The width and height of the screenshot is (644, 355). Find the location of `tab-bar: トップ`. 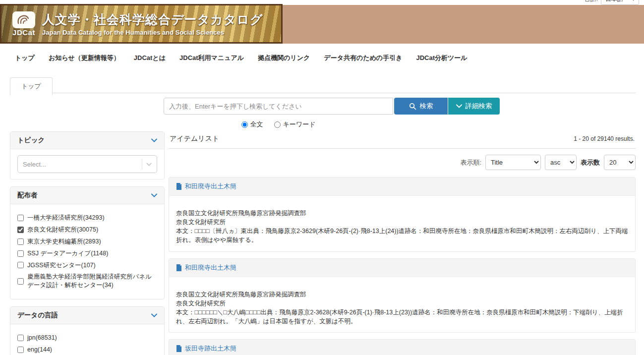

tab-bar: トップ is located at coordinates (323, 85).